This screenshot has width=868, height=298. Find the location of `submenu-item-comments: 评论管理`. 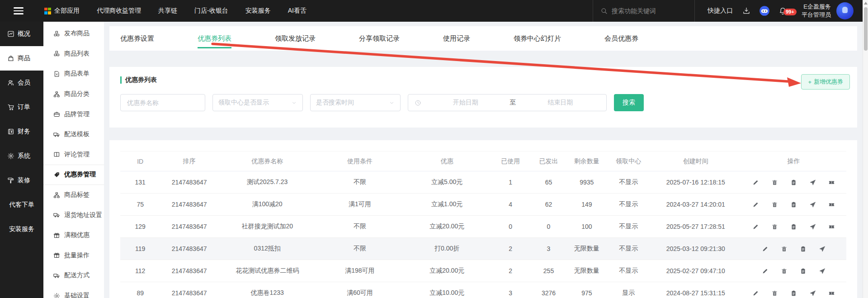

submenu-item-comments: 评论管理 is located at coordinates (74, 155).